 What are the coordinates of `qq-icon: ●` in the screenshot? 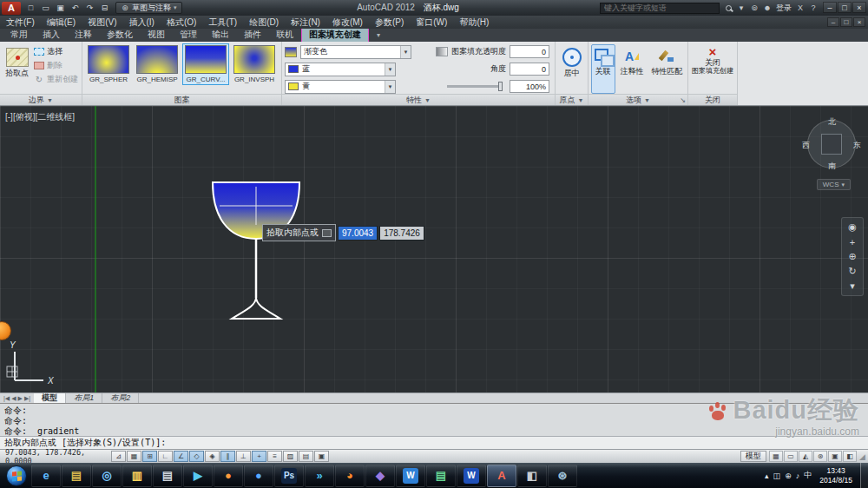 It's located at (228, 476).